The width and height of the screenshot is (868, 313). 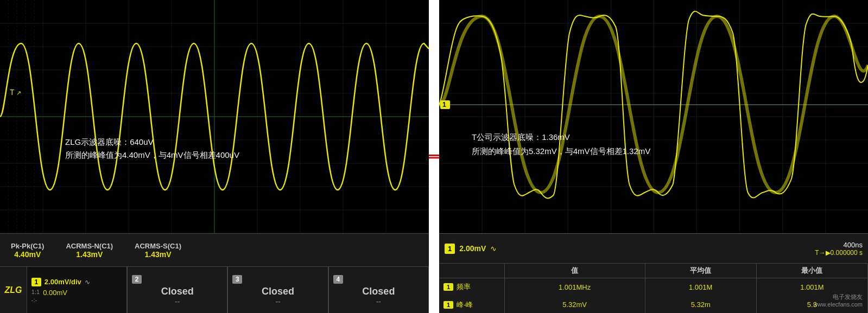 What do you see at coordinates (27, 246) in the screenshot?
I see `pkpk-label: Pk-Pk(C1)` at bounding box center [27, 246].